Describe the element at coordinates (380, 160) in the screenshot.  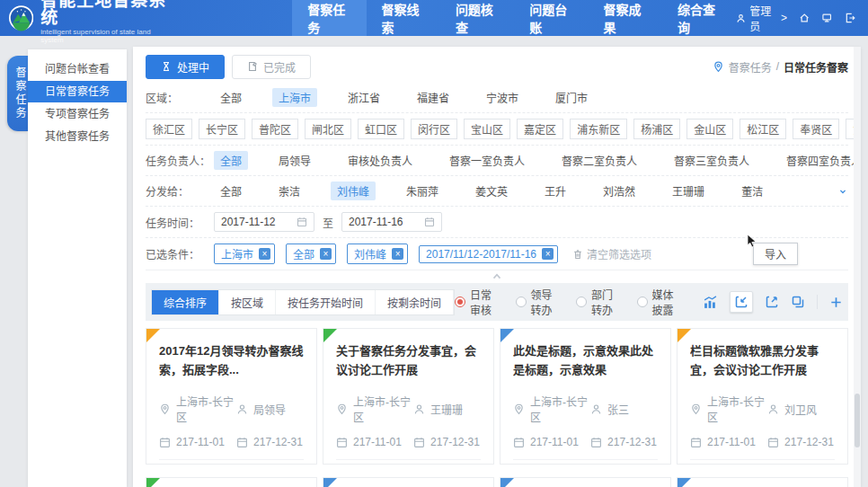
I see `leader-option: 审核处负责人` at that location.